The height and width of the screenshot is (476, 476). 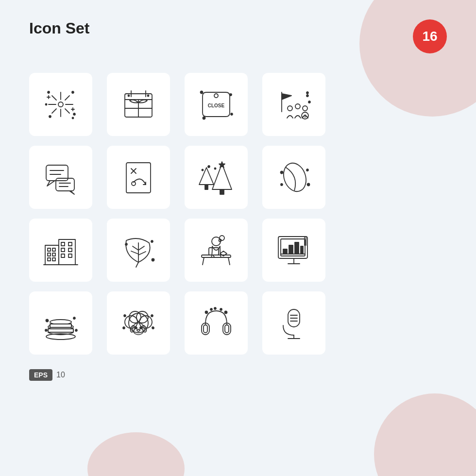 I want to click on page-title: Icon Set, so click(x=59, y=28).